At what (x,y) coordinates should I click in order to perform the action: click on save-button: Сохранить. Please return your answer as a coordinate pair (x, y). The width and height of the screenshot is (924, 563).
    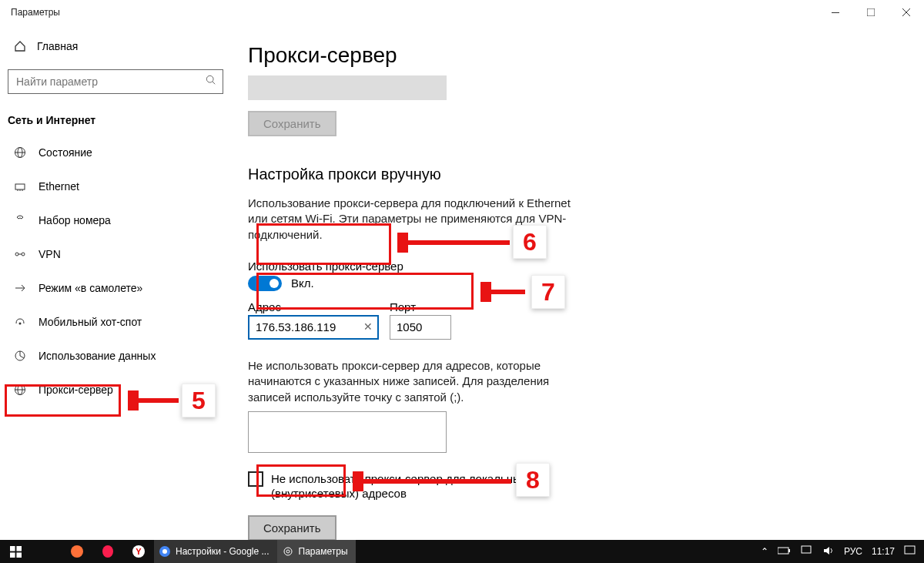
    Looking at the image, I should click on (293, 528).